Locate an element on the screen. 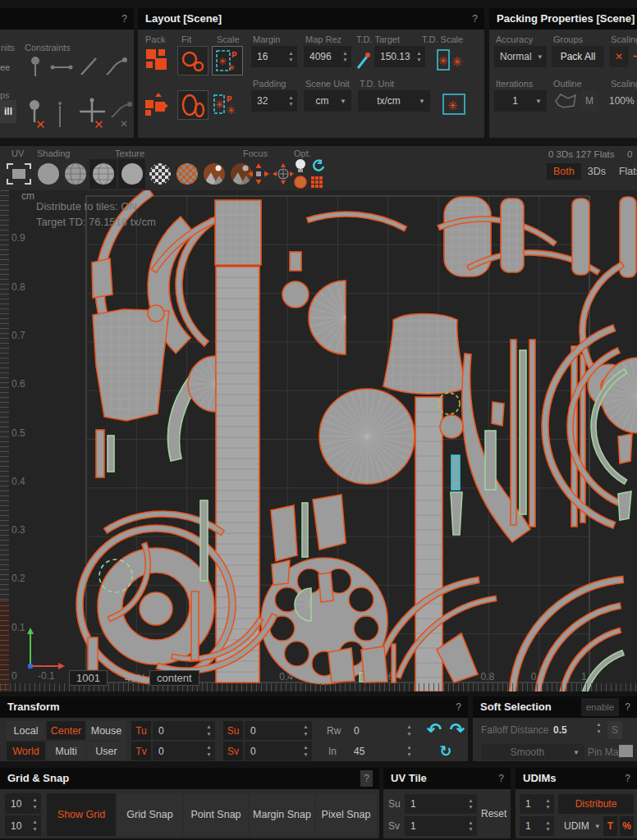 The width and height of the screenshot is (637, 840). rw-spinner: ▲▼ is located at coordinates (409, 730).